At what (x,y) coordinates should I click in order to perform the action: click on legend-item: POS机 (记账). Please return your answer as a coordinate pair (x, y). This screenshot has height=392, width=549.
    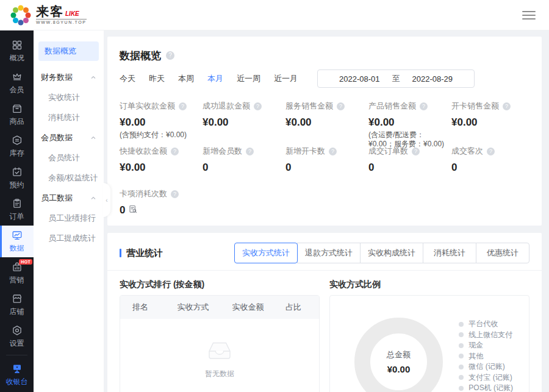
    Looking at the image, I should click on (486, 388).